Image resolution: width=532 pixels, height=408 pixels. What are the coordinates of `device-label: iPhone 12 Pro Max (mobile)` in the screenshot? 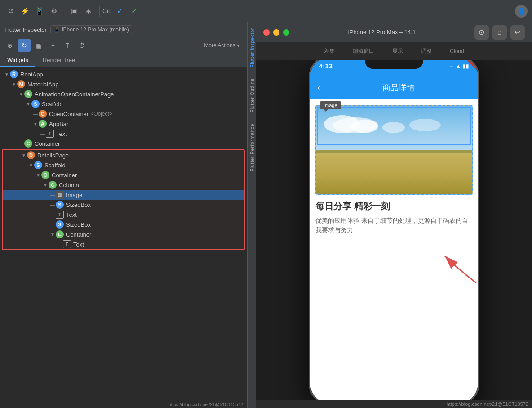 It's located at (95, 30).